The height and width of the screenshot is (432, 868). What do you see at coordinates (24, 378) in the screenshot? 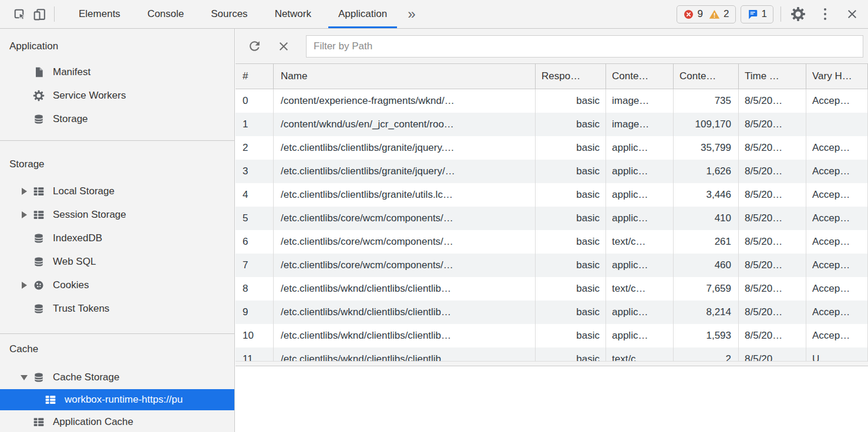
I see `collapse-arrow-icon` at bounding box center [24, 378].